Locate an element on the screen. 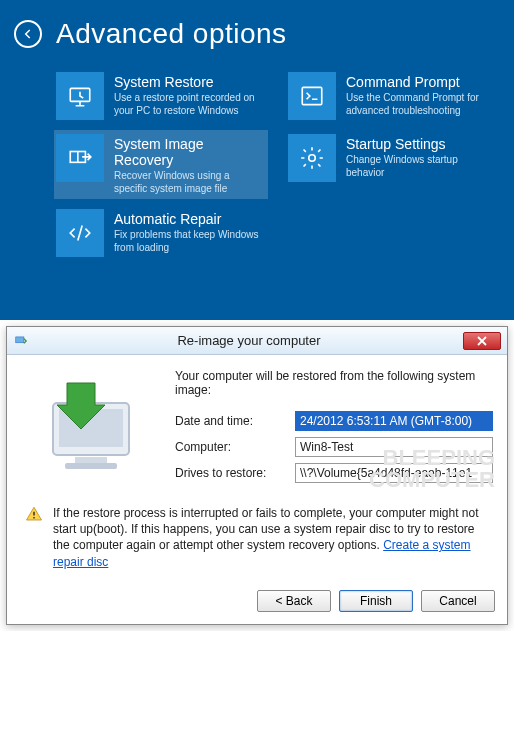  intro-text: Your computer will be restored from the … is located at coordinates (334, 383).